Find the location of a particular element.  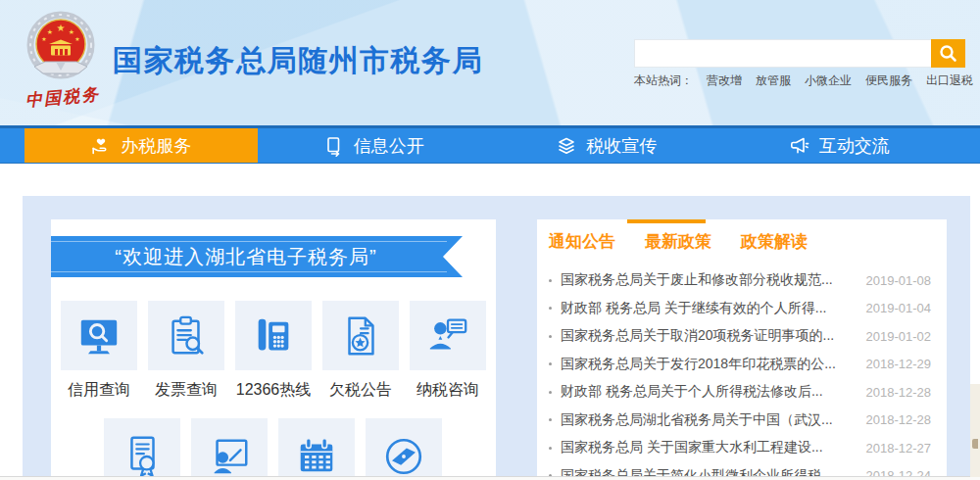

service-label: 纳税咨询 is located at coordinates (448, 390).